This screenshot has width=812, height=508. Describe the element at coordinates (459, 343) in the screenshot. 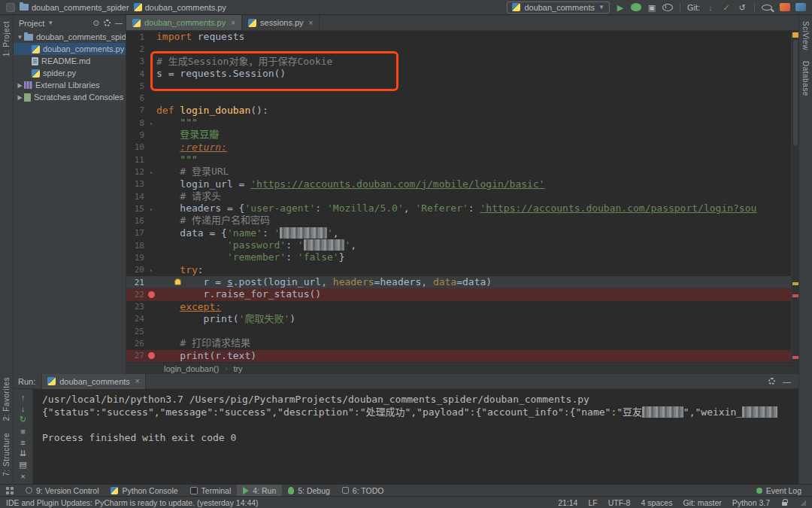

I see `code-line: 26 # 打印请求结果` at that location.